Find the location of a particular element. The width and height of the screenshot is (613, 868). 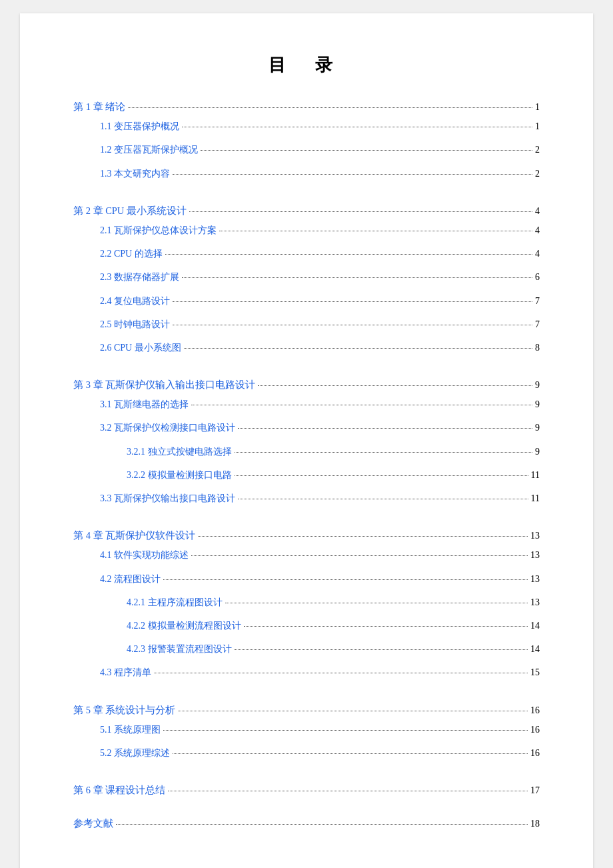

toc-entry: 4.1 软件实现功能综述13 is located at coordinates (306, 555).